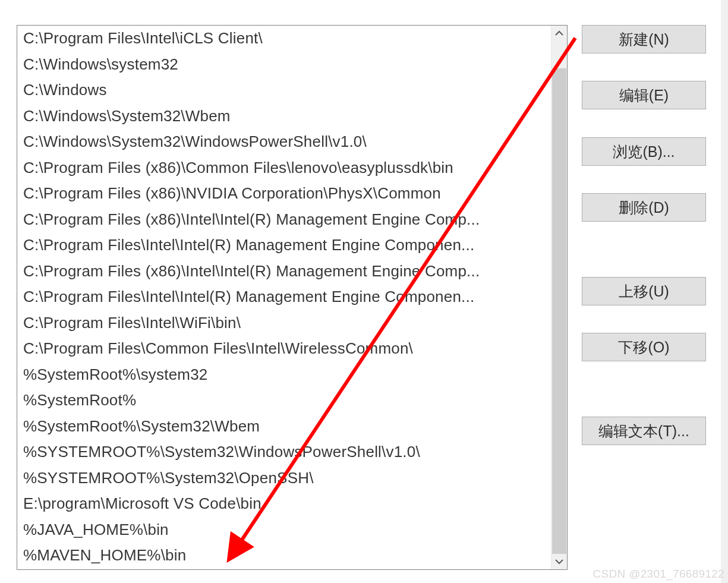  What do you see at coordinates (644, 291) in the screenshot?
I see `move-up-button: 上移(U)` at bounding box center [644, 291].